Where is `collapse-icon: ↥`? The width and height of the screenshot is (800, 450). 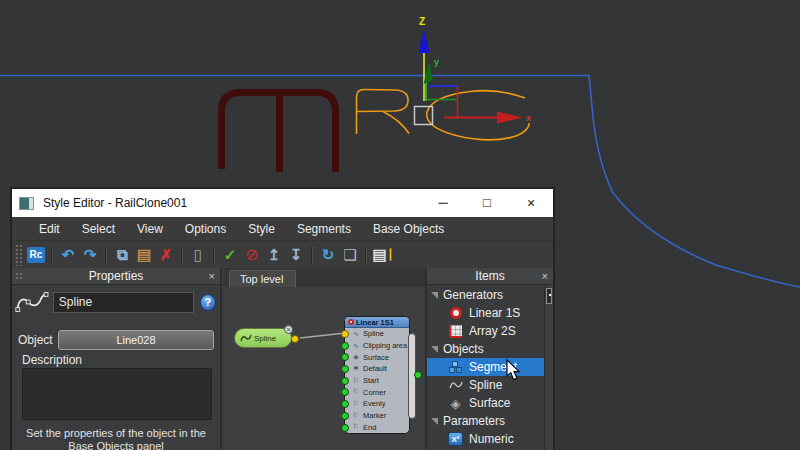
collapse-icon: ↥ is located at coordinates (274, 255).